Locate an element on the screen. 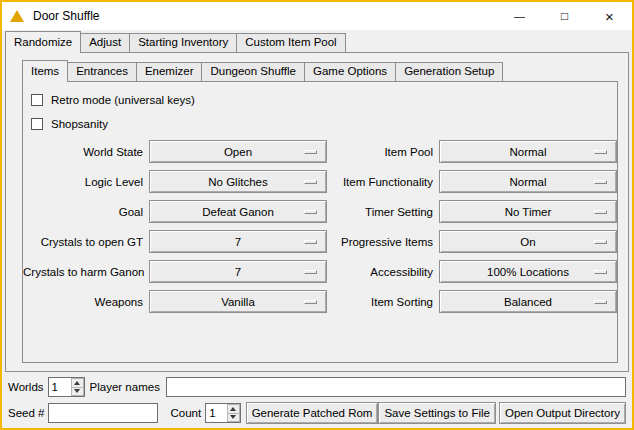  shopsanity-label: Shopsanity is located at coordinates (80, 124).